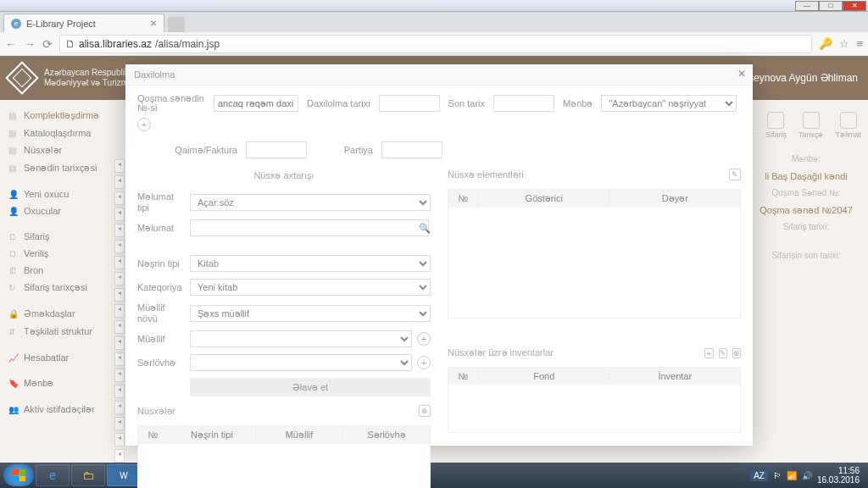 The height and width of the screenshot is (488, 868). Describe the element at coordinates (47, 44) in the screenshot. I see `reload-icon: ⟳` at that location.